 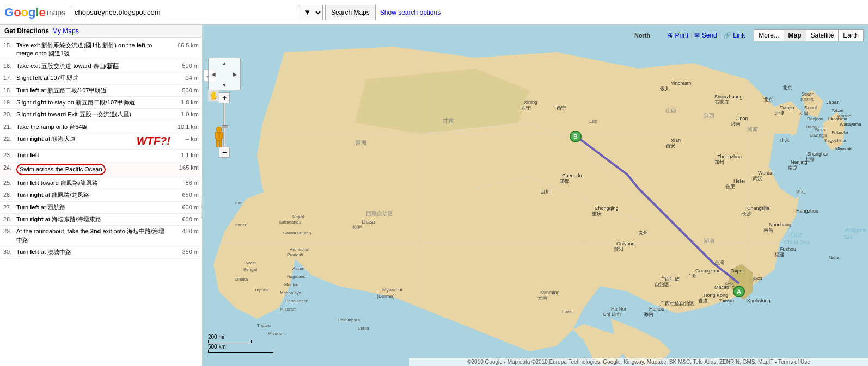 I want to click on step-distance: 10.1 km, so click(x=185, y=126).